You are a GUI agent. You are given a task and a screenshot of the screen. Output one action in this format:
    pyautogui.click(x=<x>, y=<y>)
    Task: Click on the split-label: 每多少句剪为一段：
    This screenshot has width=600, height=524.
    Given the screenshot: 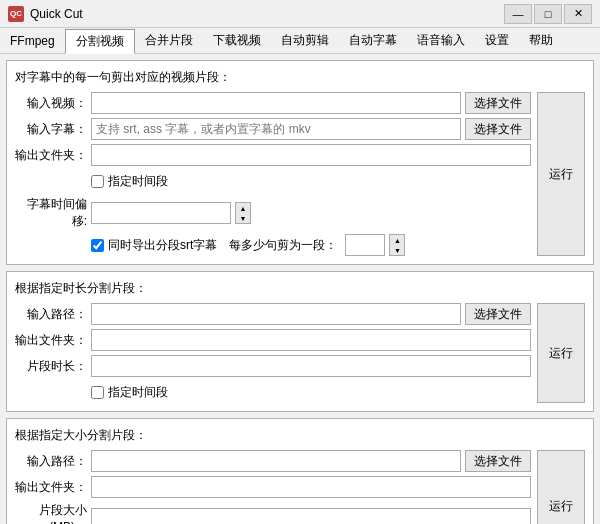 What is the action you would take?
    pyautogui.click(x=283, y=246)
    